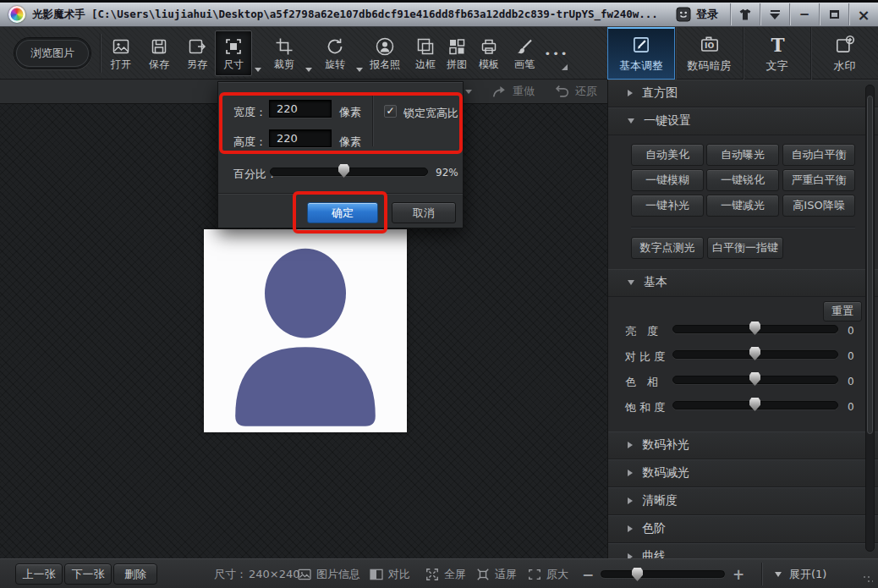  Describe the element at coordinates (743, 155) in the screenshot. I see `quick-button-label: 自动曝光` at that location.